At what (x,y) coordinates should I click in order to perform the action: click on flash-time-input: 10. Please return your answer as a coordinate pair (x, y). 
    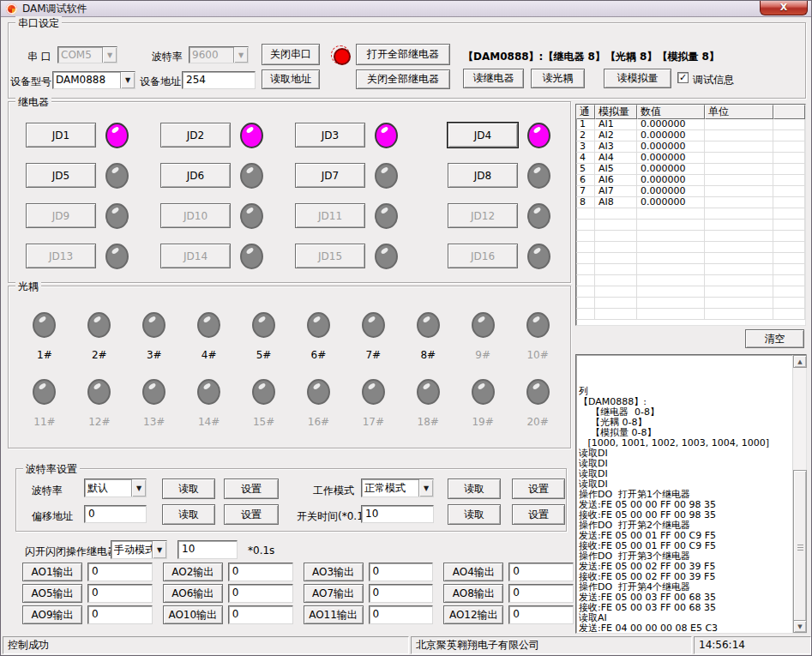
    Looking at the image, I should click on (208, 550).